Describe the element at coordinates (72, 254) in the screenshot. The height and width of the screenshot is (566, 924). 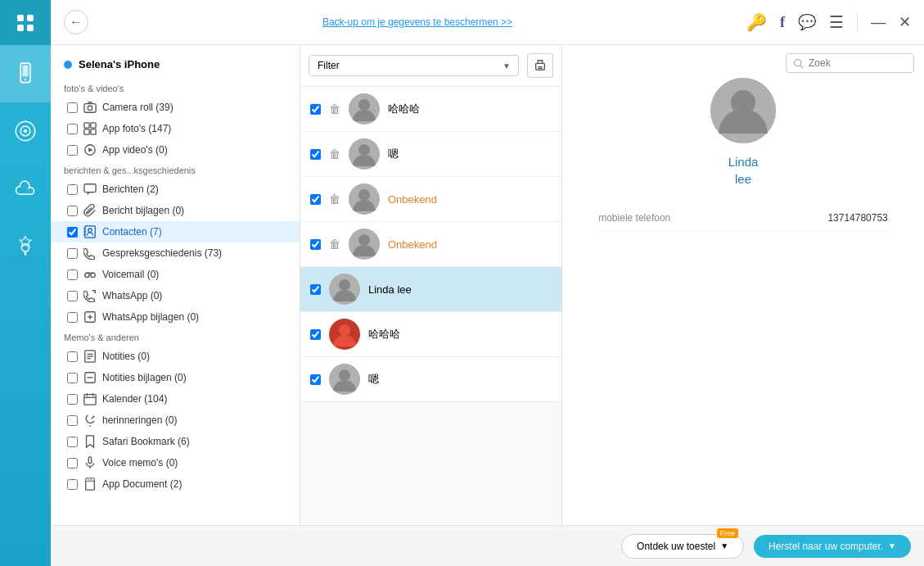
I see `tree-checkbox-gespreks` at that location.